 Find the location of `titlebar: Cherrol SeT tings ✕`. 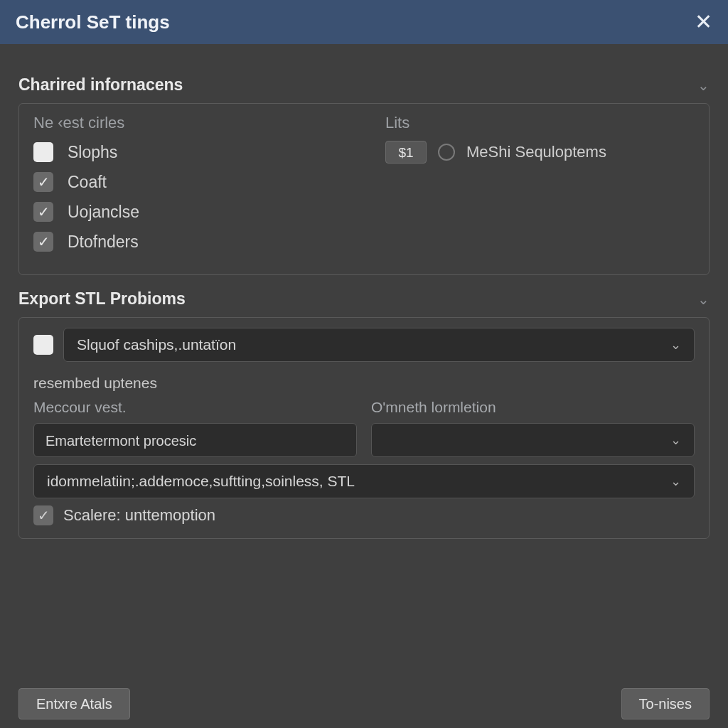

titlebar: Cherrol SeT tings ✕ is located at coordinates (364, 22).